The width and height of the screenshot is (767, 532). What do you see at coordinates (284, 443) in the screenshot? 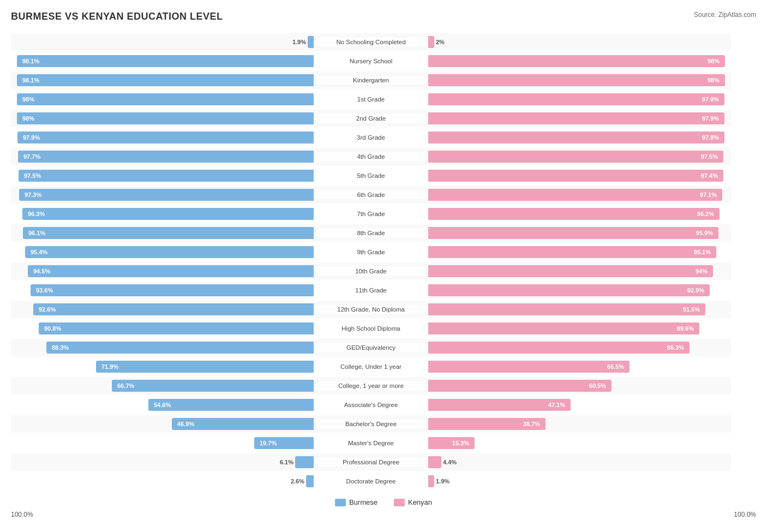
I see `burmese-bar: 19.7%` at bounding box center [284, 443].